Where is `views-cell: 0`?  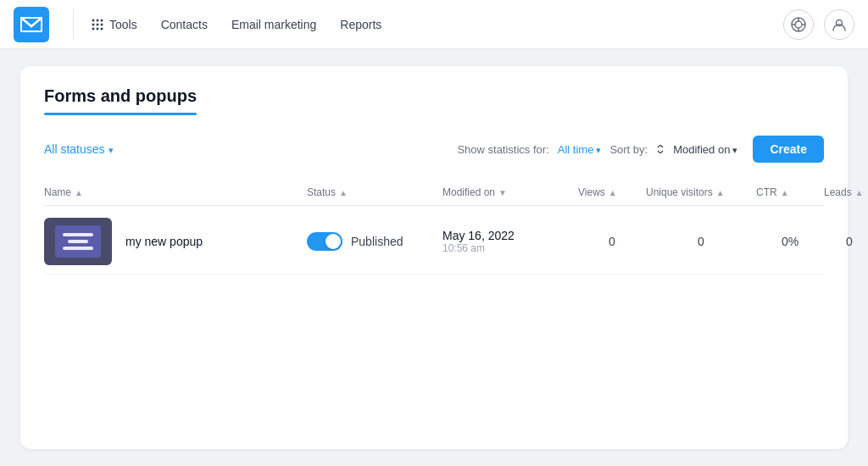 views-cell: 0 is located at coordinates (612, 241).